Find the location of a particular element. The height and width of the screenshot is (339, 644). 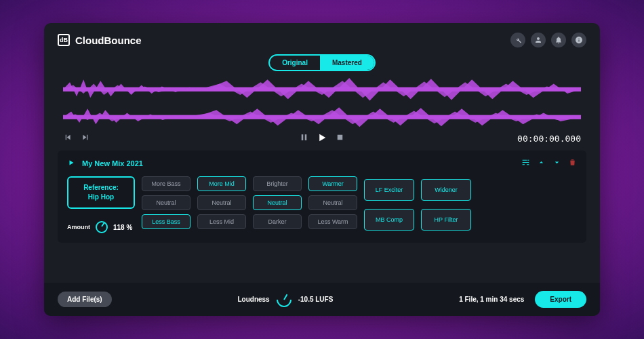

waveform-left-channel is located at coordinates (322, 89).